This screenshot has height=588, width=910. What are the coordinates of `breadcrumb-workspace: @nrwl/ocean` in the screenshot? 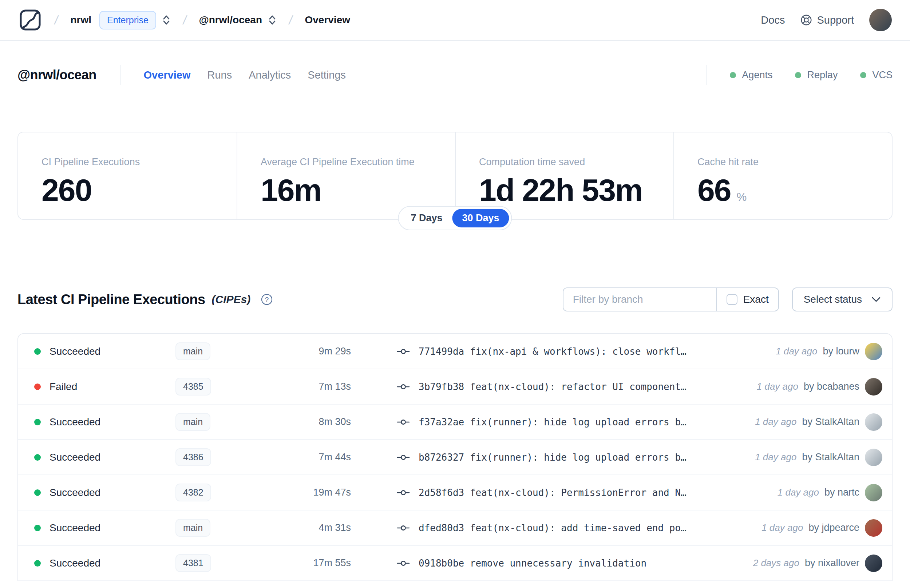 It's located at (230, 20).